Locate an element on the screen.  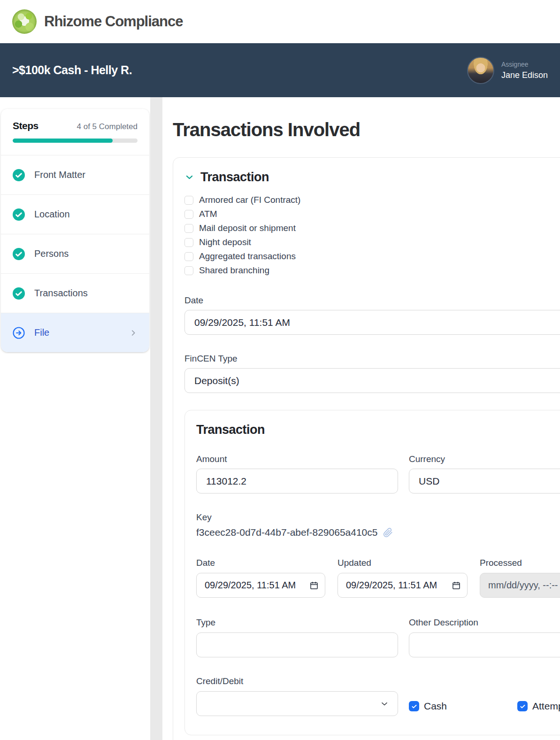
amount-label: Amount is located at coordinates (297, 459).